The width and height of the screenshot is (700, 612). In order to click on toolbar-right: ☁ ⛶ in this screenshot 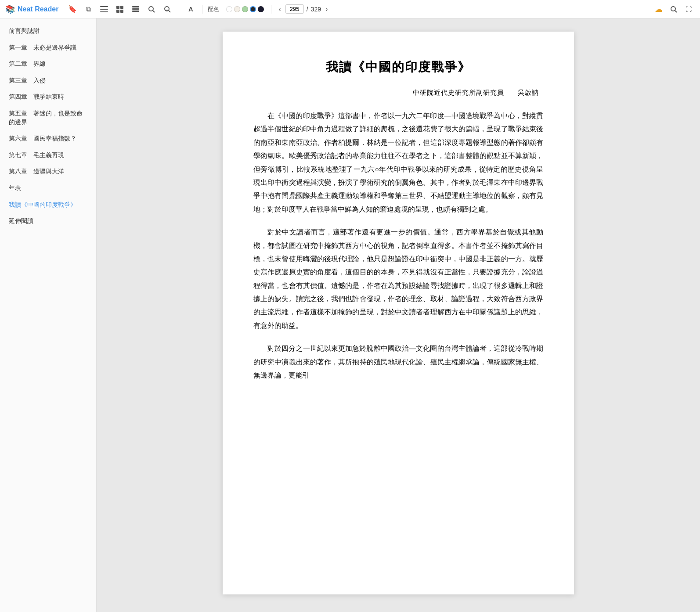, I will do `click(674, 9)`.